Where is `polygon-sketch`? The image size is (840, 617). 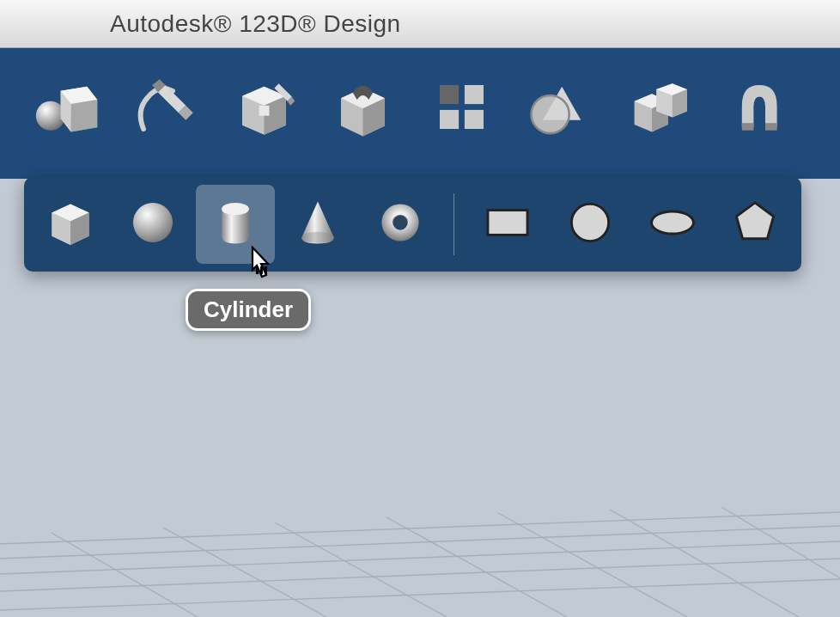
polygon-sketch is located at coordinates (755, 224).